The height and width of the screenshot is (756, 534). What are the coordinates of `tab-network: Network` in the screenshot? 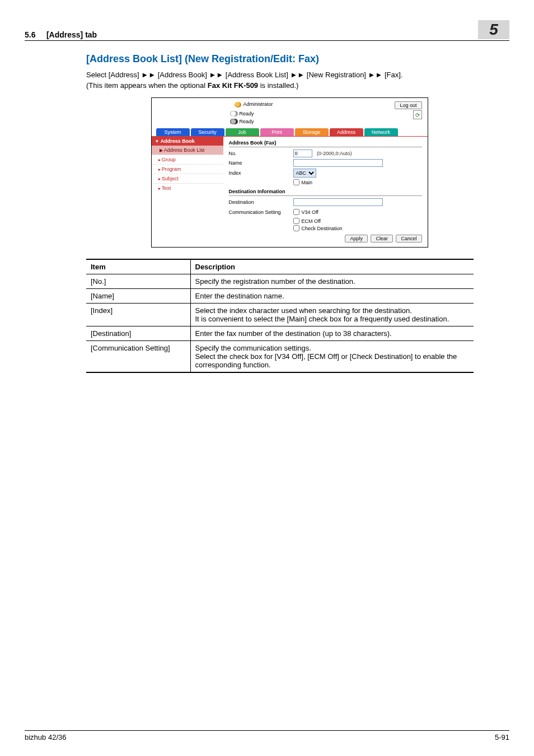 It's located at (381, 132).